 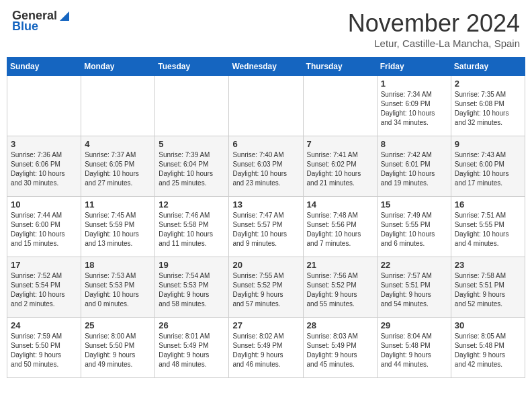 I want to click on day-cell: 9Sunrise: 7:43 AM Sunset: 6:00 PM Daylig…, so click(x=488, y=167).